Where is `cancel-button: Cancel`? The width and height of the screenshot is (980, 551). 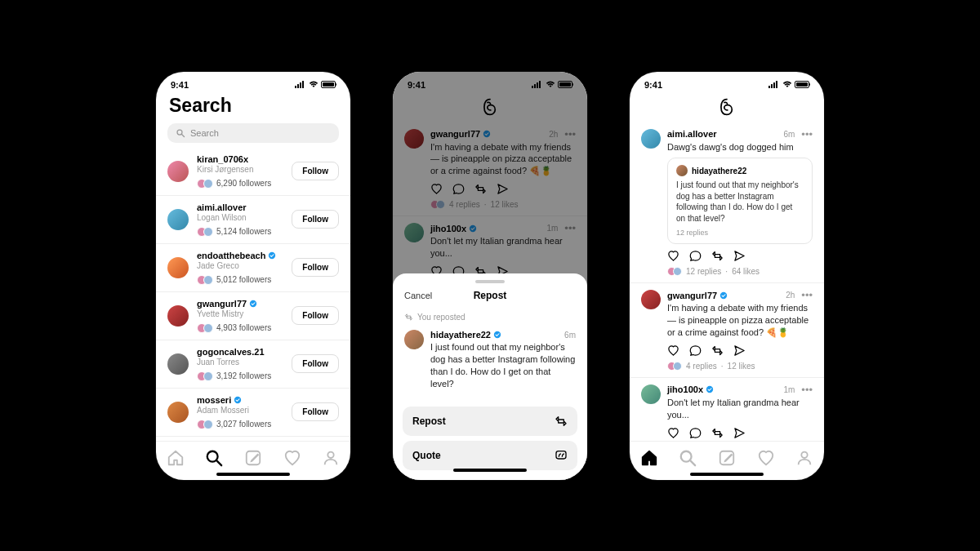
cancel-button: Cancel is located at coordinates (418, 295).